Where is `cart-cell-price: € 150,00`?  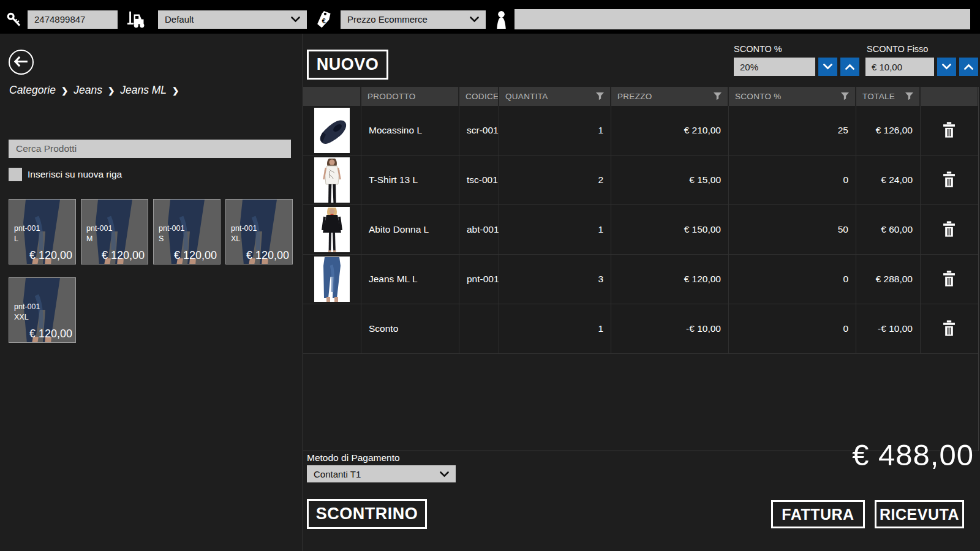
cart-cell-price: € 150,00 is located at coordinates (670, 230).